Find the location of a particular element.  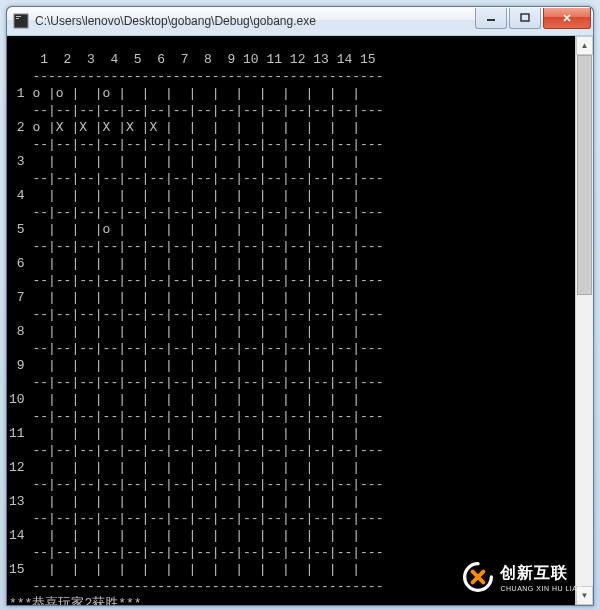

watermark: 创新互联 CHUANG XIN HU LIAN is located at coordinates (522, 577).